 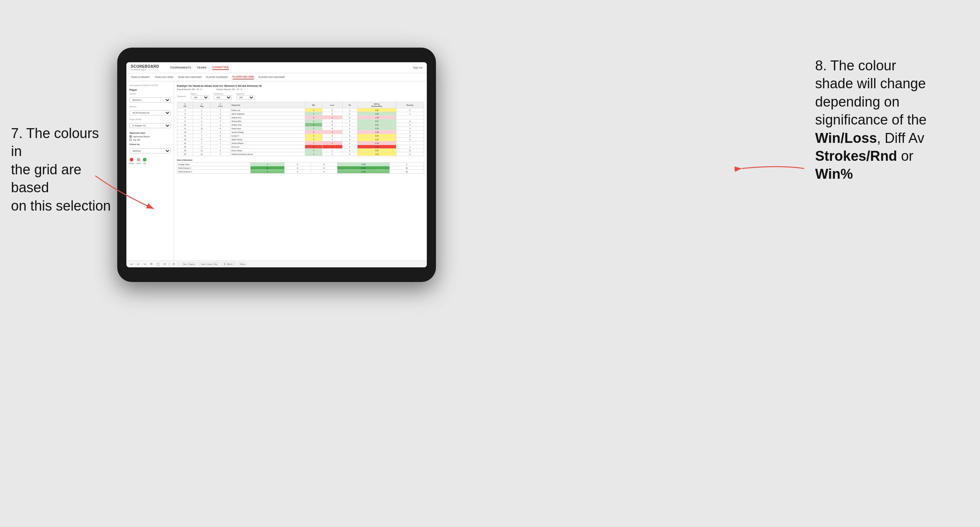 What do you see at coordinates (150, 161) in the screenshot?
I see `colour-legend: Down Level Up` at bounding box center [150, 161].